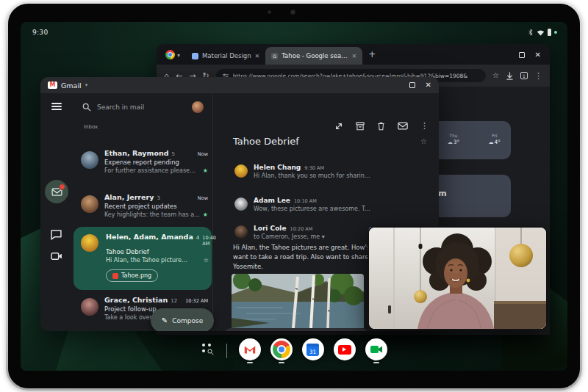  I want to click on battery-icon, so click(550, 32).